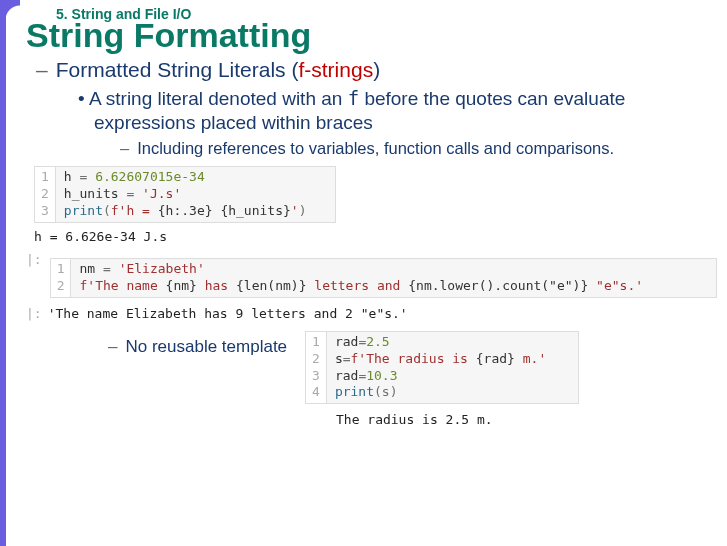  What do you see at coordinates (414, 358) in the screenshot?
I see `tok: f'The radius is` at bounding box center [414, 358].